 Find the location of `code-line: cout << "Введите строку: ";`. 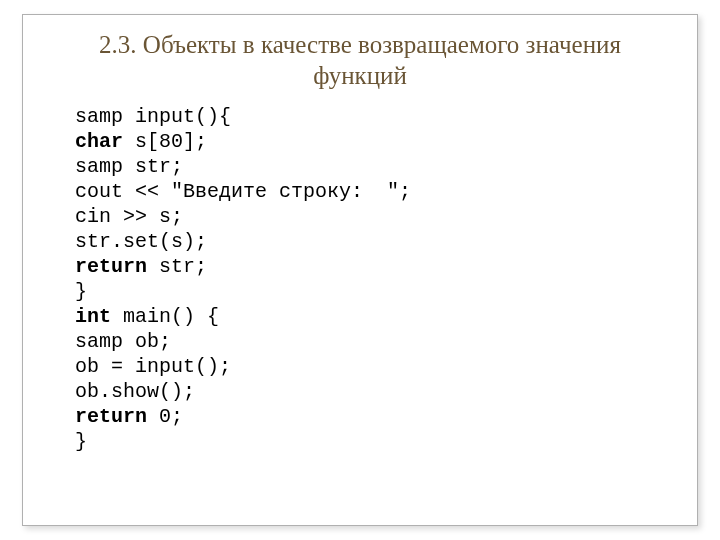

code-line: cout << "Введите строку: "; is located at coordinates (371, 192).